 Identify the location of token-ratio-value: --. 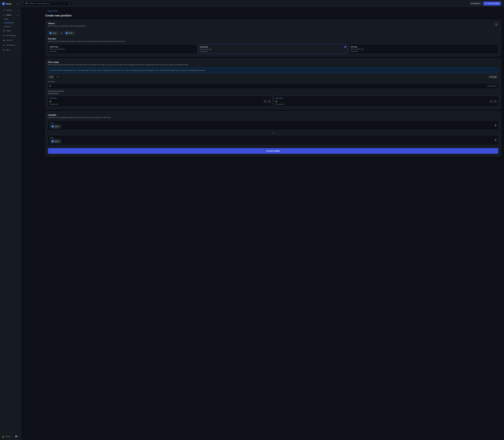
(498, 91).